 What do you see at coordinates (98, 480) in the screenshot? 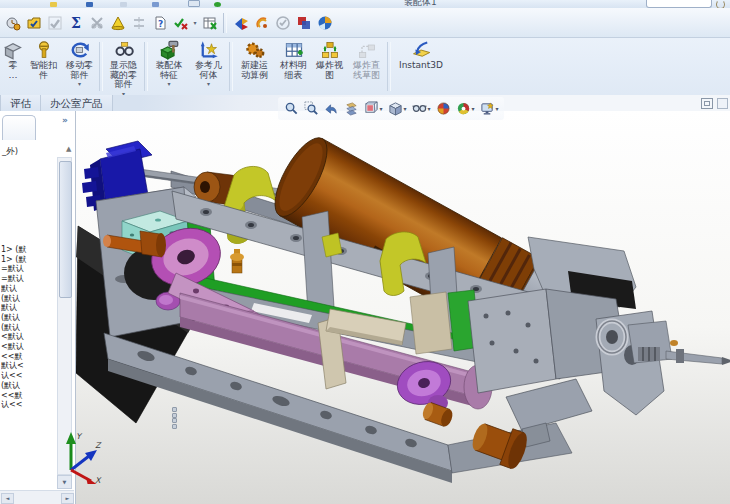
I see `axis-x-label: X` at bounding box center [98, 480].